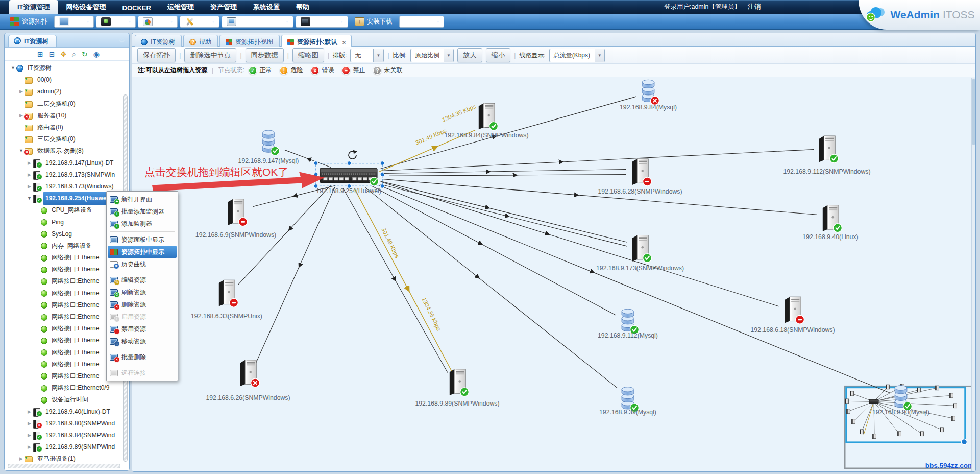 The height and width of the screenshot is (474, 980). What do you see at coordinates (965, 442) in the screenshot?
I see `minimap-drag-handle` at bounding box center [965, 442].